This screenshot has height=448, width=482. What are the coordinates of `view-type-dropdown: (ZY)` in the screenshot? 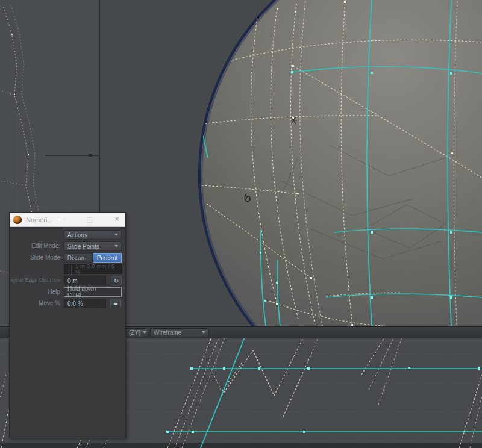 It's located at (137, 332).